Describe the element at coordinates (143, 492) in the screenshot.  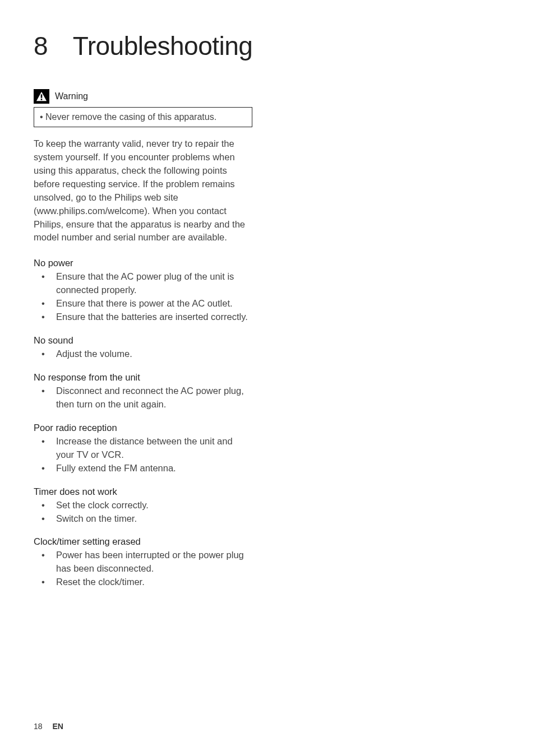
I see `section-heading: Timer does not work` at that location.